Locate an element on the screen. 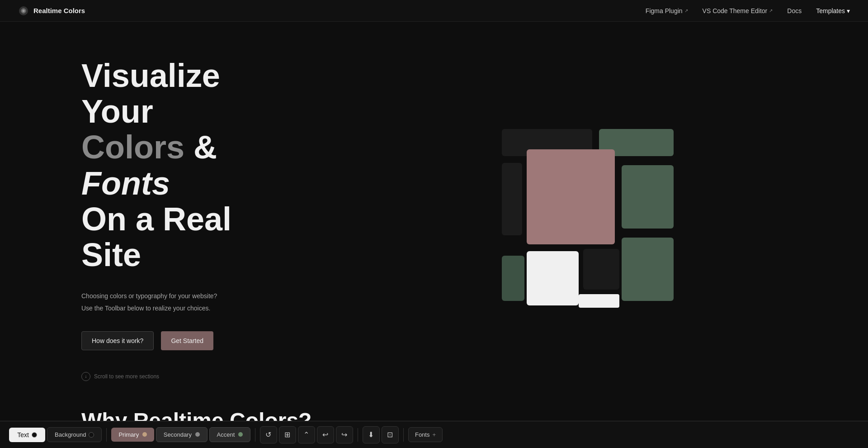 This screenshot has height=448, width=868. accent-color-button: Accent is located at coordinates (230, 434).